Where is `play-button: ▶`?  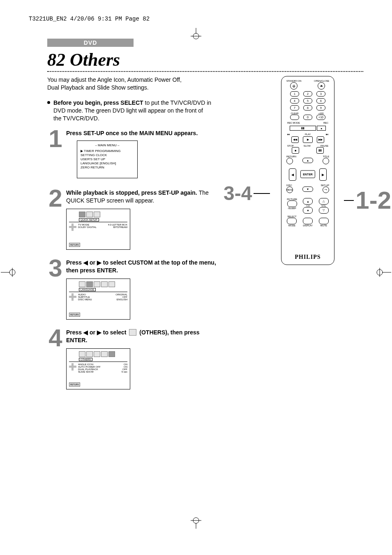 play-button: ▶ is located at coordinates (308, 140).